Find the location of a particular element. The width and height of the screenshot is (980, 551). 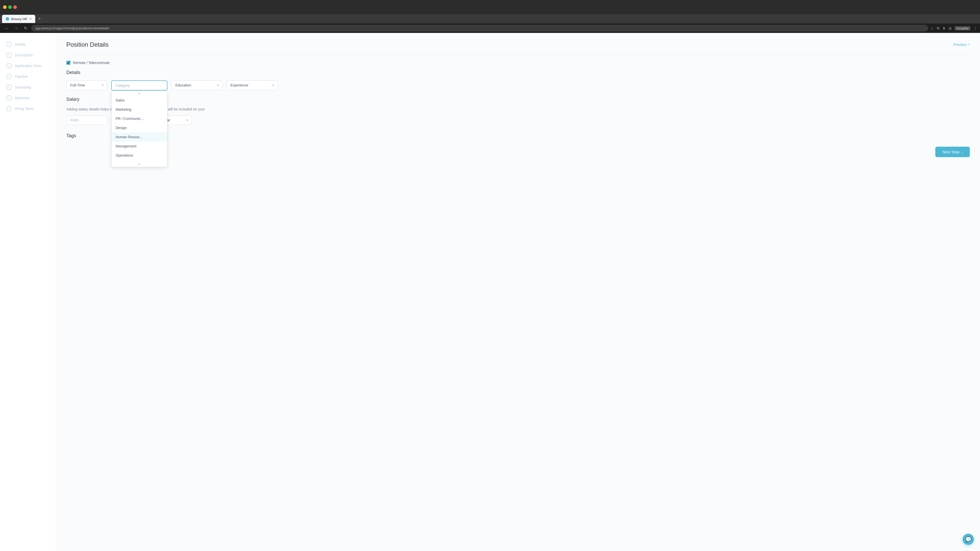

next-step-button: Next Step › is located at coordinates (953, 152).